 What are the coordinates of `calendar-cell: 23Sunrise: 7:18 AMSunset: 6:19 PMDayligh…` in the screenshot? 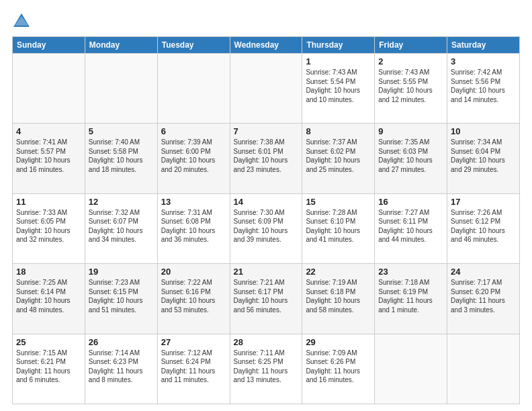 It's located at (411, 299).